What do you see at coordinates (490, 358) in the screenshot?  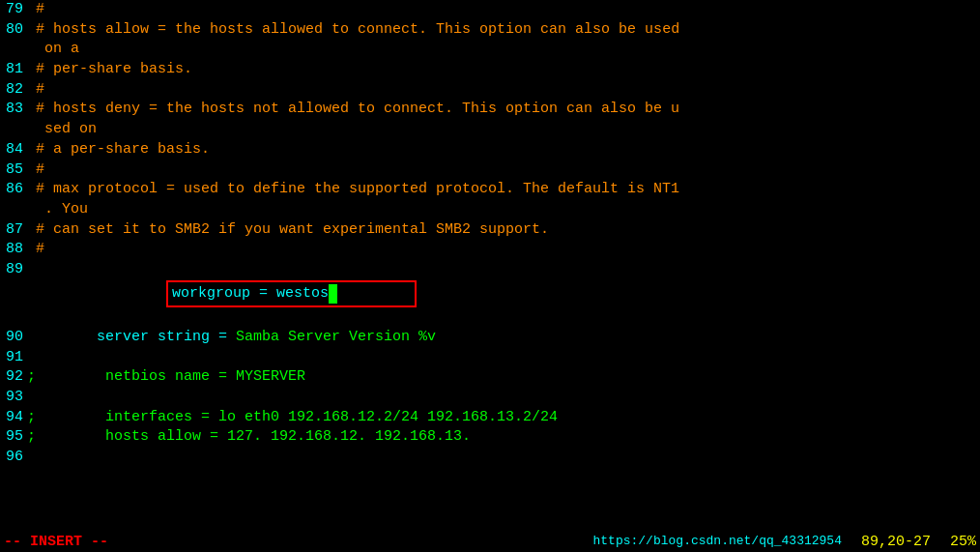 I see `line-91: 91` at bounding box center [490, 358].